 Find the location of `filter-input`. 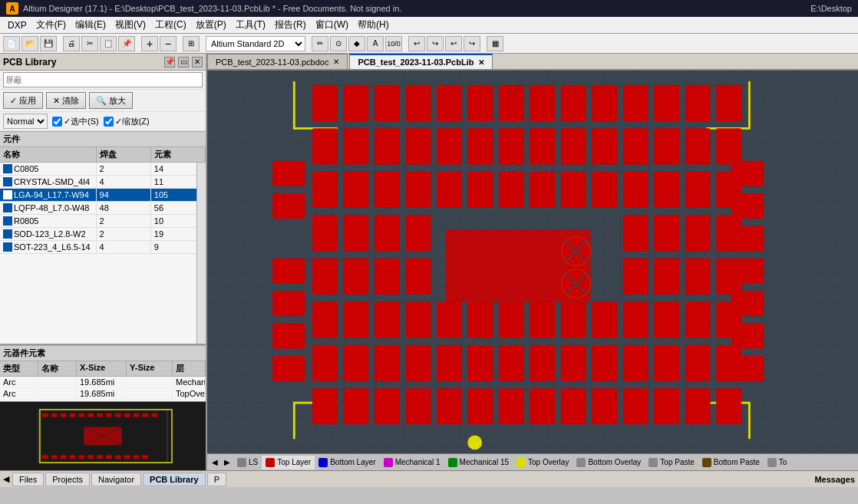

filter-input is located at coordinates (103, 80).